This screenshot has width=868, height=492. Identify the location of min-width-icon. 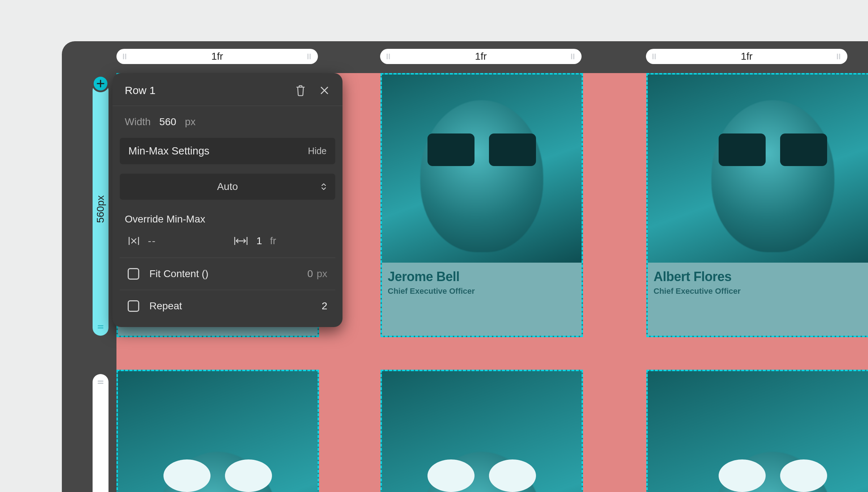
(134, 241).